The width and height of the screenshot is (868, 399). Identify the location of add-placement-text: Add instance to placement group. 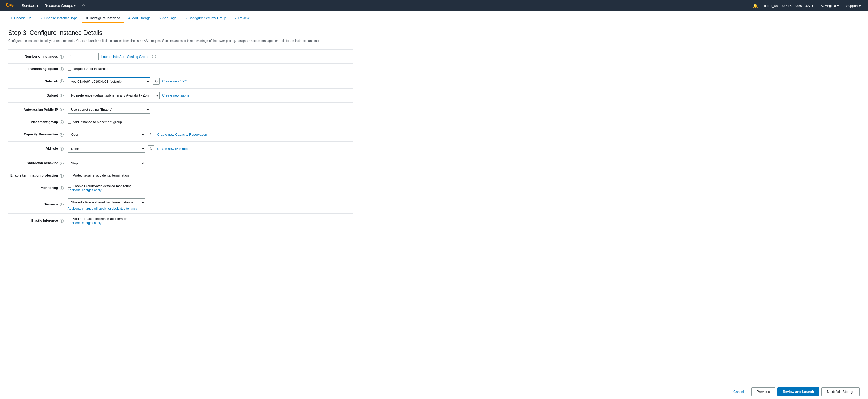
(97, 122).